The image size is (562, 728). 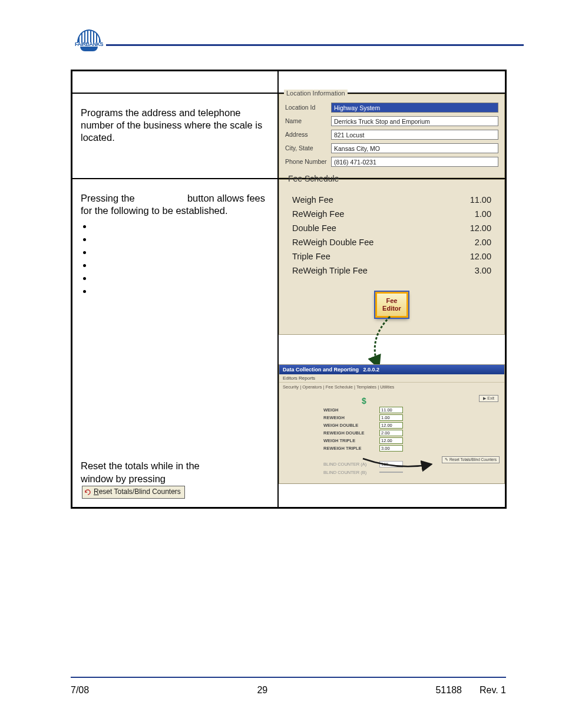 I want to click on blind-counter-b-value, so click(x=391, y=472).